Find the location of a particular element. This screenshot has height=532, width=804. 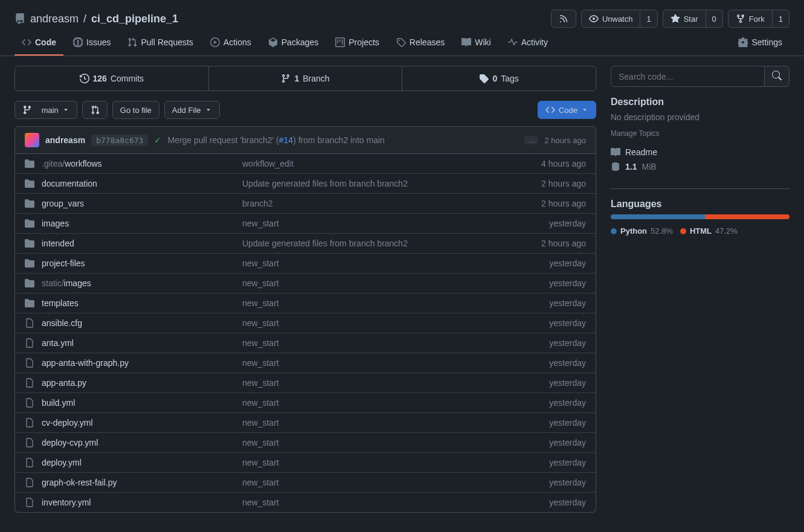

compare-button is located at coordinates (95, 110).